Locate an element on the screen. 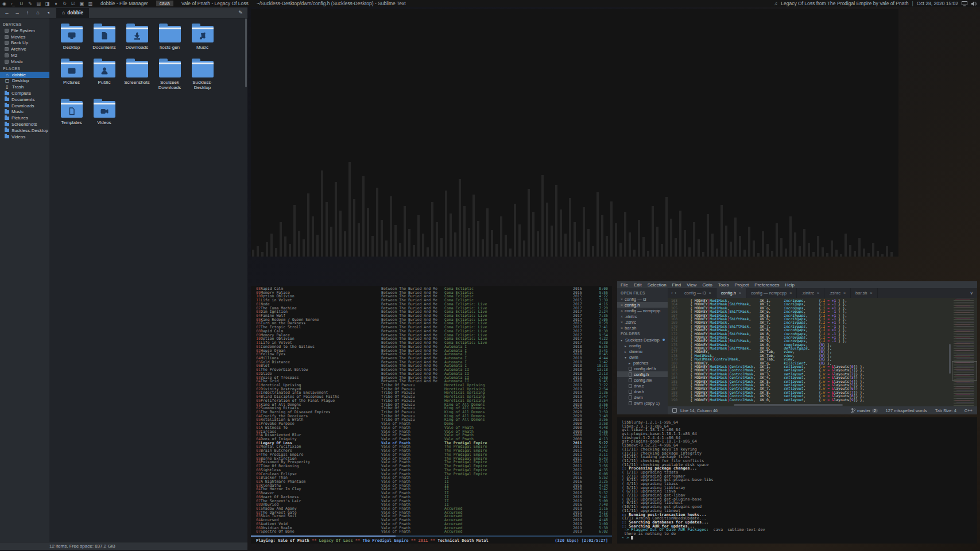  window-title: dobbie - File Manager is located at coordinates (124, 3).